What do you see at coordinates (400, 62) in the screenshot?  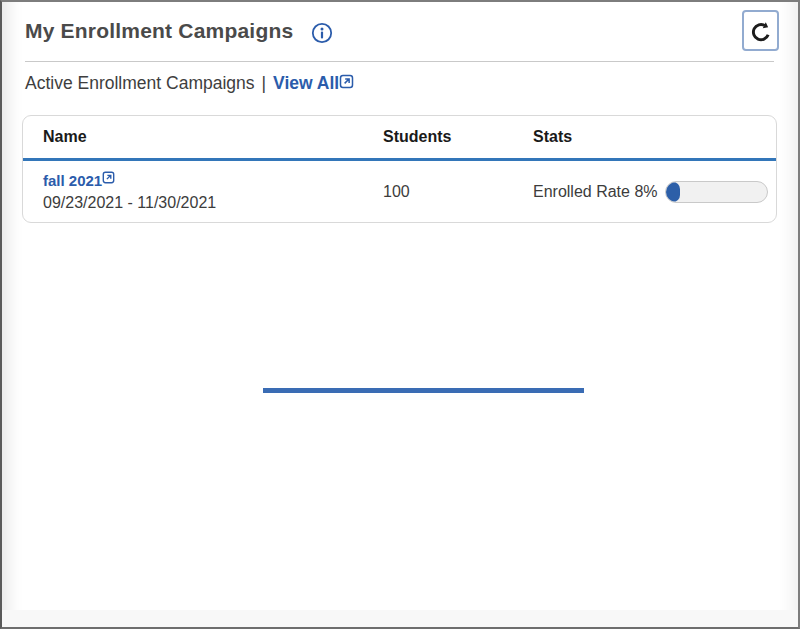 I see `header-divider` at bounding box center [400, 62].